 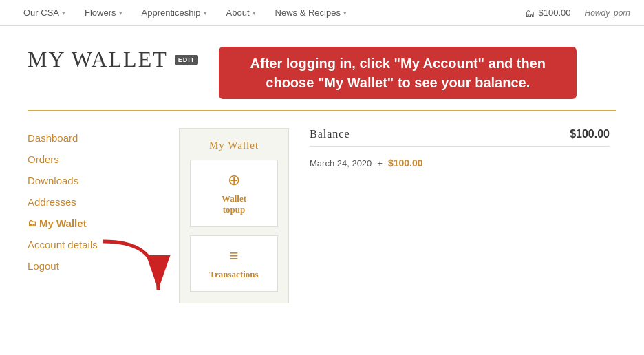 What do you see at coordinates (100, 12) in the screenshot?
I see `nav-label-flowers: Flowers` at bounding box center [100, 12].